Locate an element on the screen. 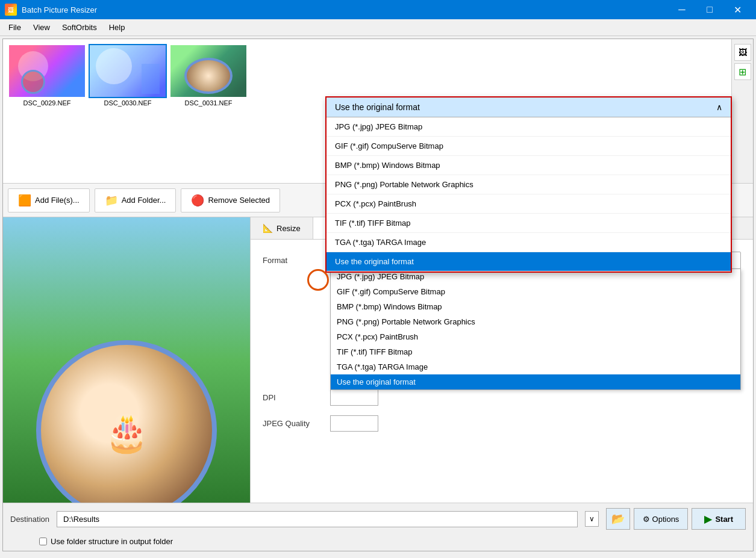 The height and width of the screenshot is (558, 756). destination-dropdown-btn: ∨ is located at coordinates (592, 519).